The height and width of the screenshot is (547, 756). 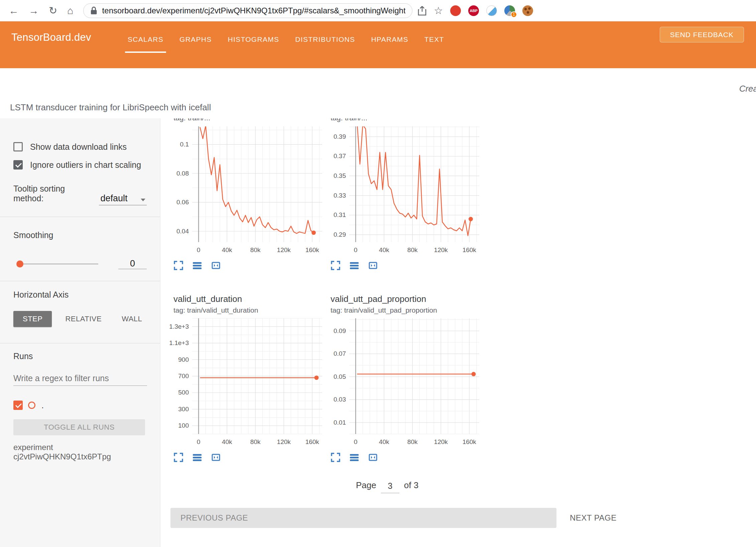 I want to click on share-icon, so click(x=422, y=11).